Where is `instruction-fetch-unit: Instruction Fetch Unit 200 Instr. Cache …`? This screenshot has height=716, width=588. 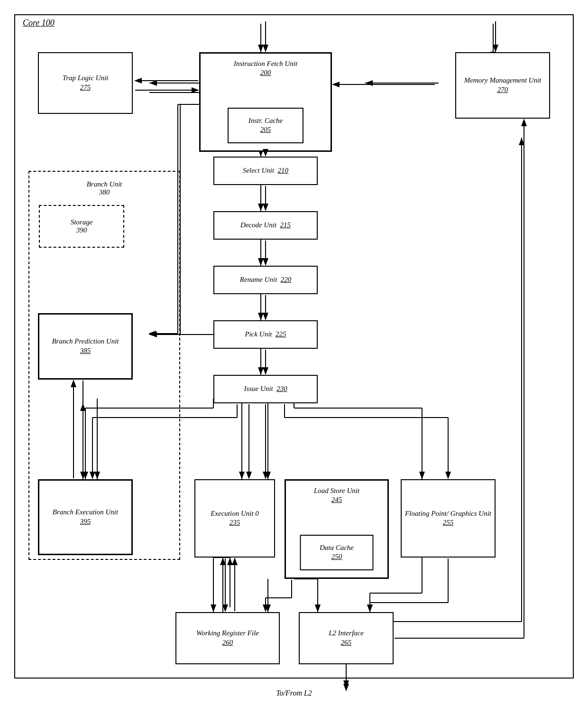 instruction-fetch-unit: Instruction Fetch Unit 200 Instr. Cache … is located at coordinates (266, 102).